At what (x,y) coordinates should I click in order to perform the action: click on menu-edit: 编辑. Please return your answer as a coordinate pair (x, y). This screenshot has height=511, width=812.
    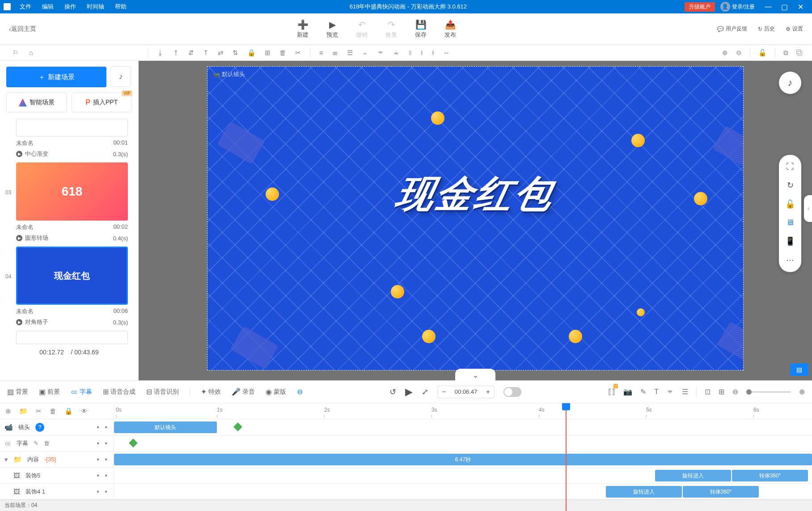
    Looking at the image, I should click on (48, 7).